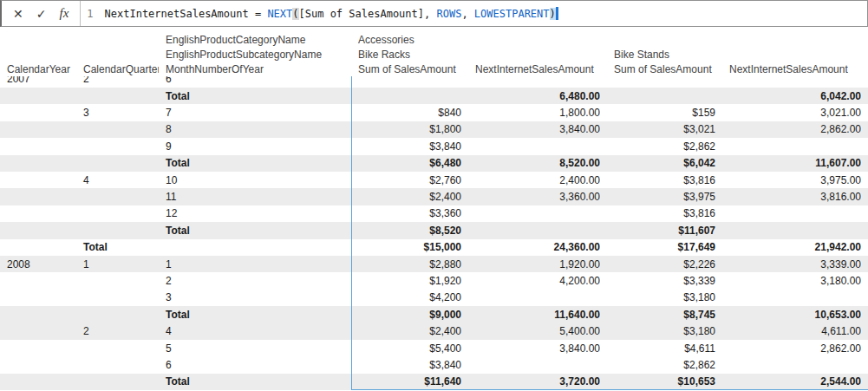 This screenshot has height=391, width=868. What do you see at coordinates (795, 331) in the screenshot?
I see `cell-next-sales-bike-stands: 4,611.00` at bounding box center [795, 331].